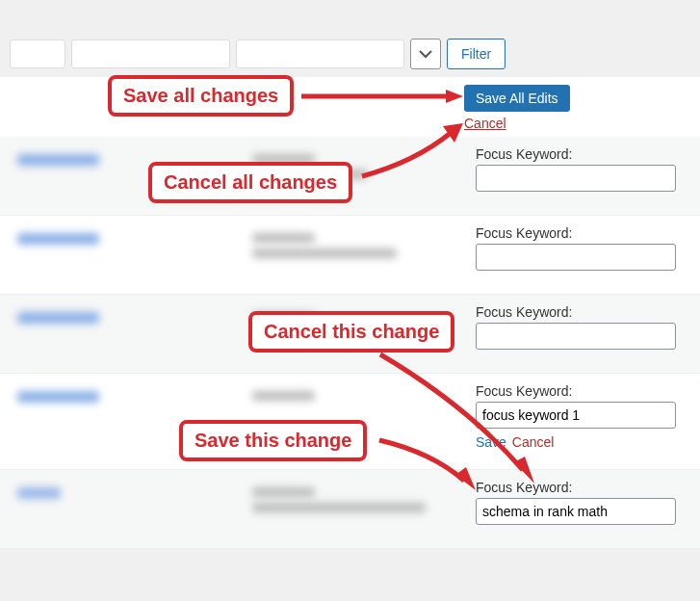 The width and height of the screenshot is (700, 601). What do you see at coordinates (426, 54) in the screenshot?
I see `dropdown-toggle` at bounding box center [426, 54].